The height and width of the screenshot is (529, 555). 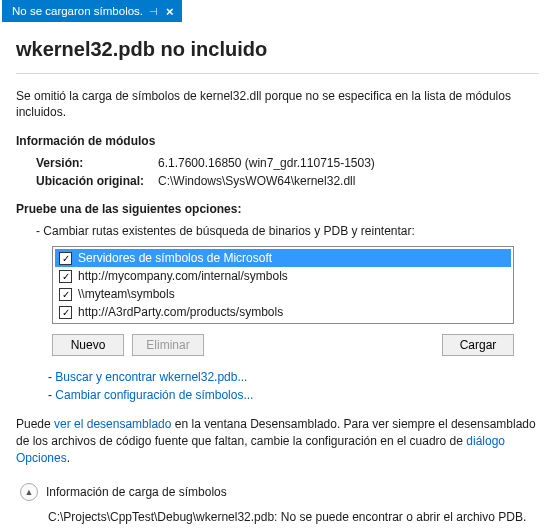 What do you see at coordinates (278, 441) in the screenshot?
I see `footer-text: Puede ver el desensamblado en la ventana…` at bounding box center [278, 441].